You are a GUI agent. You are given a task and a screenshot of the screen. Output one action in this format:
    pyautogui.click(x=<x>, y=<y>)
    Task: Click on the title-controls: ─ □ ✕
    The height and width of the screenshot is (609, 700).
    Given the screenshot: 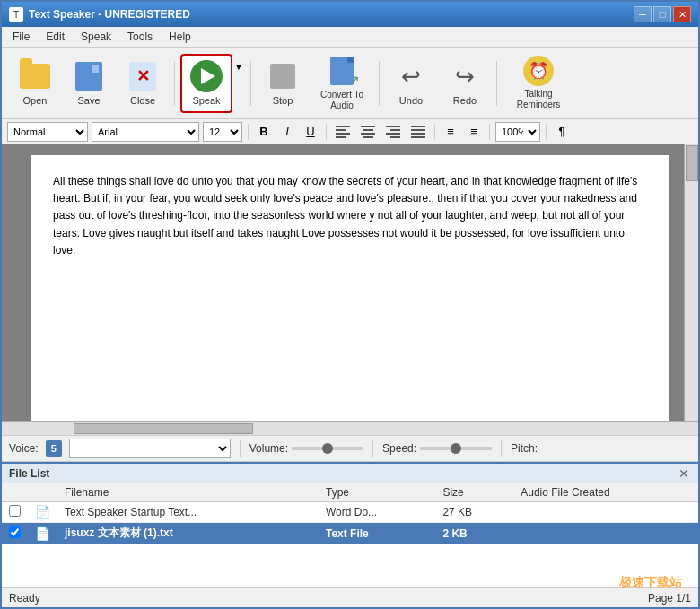 What is the action you would take?
    pyautogui.click(x=662, y=14)
    